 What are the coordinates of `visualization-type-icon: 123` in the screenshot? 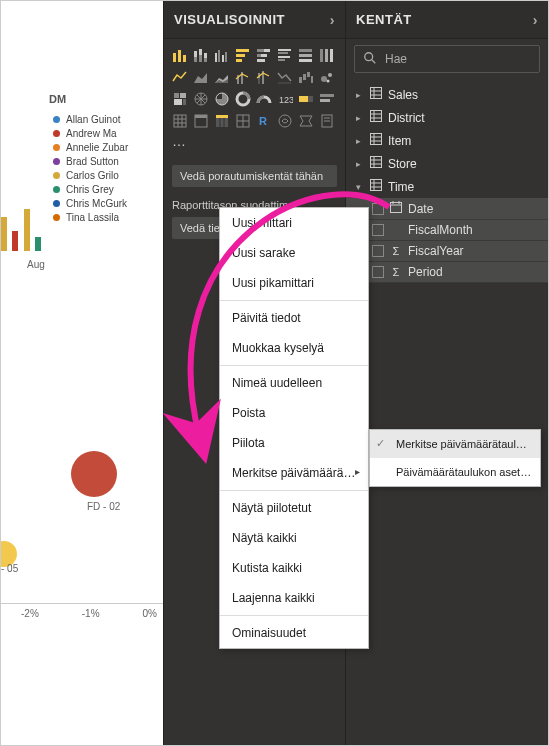 It's located at (284, 99).